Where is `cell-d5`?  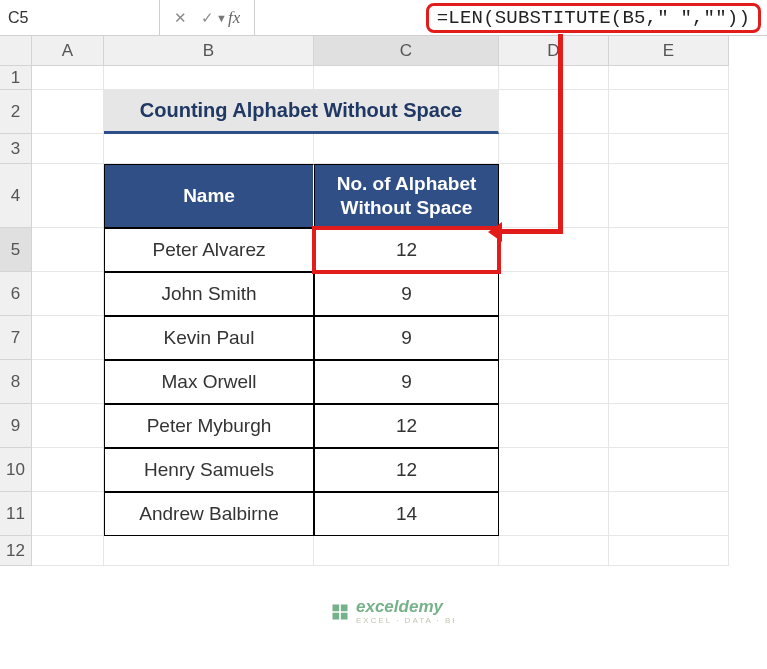
cell-d5 is located at coordinates (554, 250).